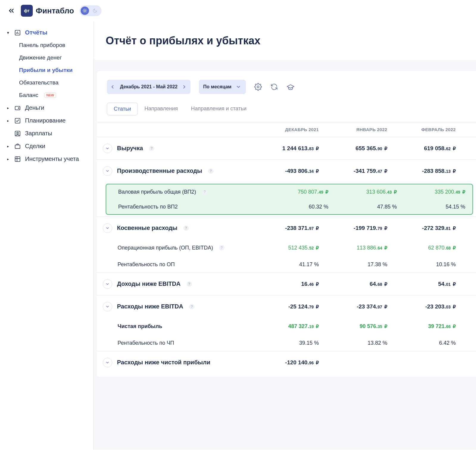  I want to click on granularity-picker: По месяцам, so click(222, 87).